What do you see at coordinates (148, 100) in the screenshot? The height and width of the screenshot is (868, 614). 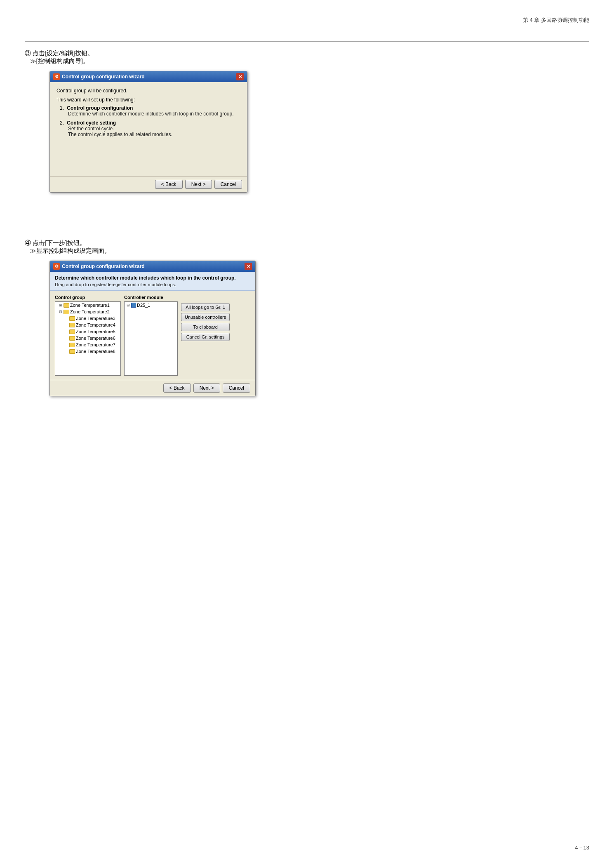 I see `dialog1-setup-label: This wizard will set up the following:` at bounding box center [148, 100].